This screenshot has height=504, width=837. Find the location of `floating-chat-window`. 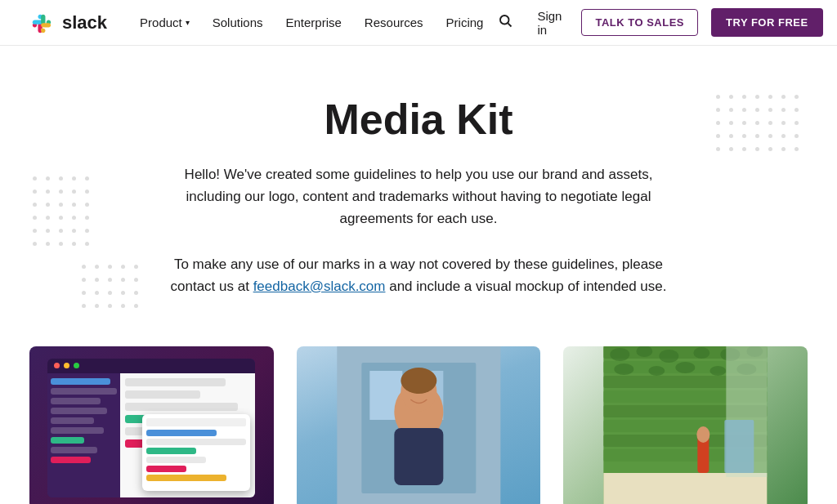

floating-chat-window is located at coordinates (196, 453).